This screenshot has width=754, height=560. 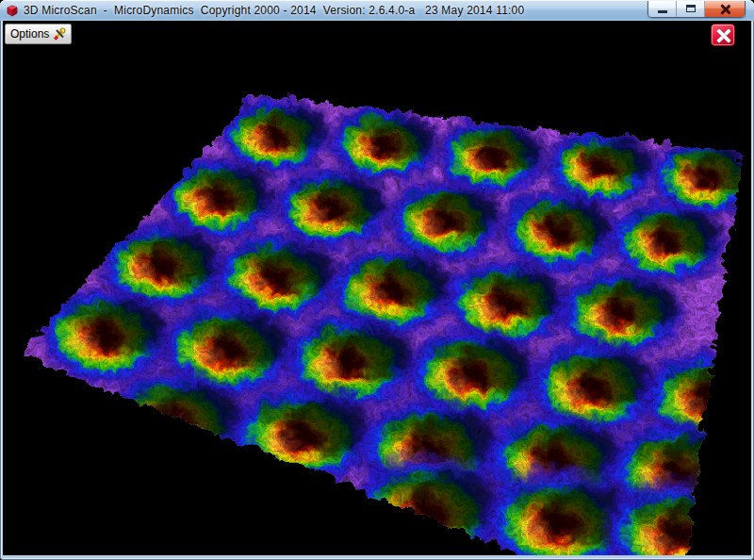 What do you see at coordinates (697, 9) in the screenshot?
I see `caption-button-group` at bounding box center [697, 9].